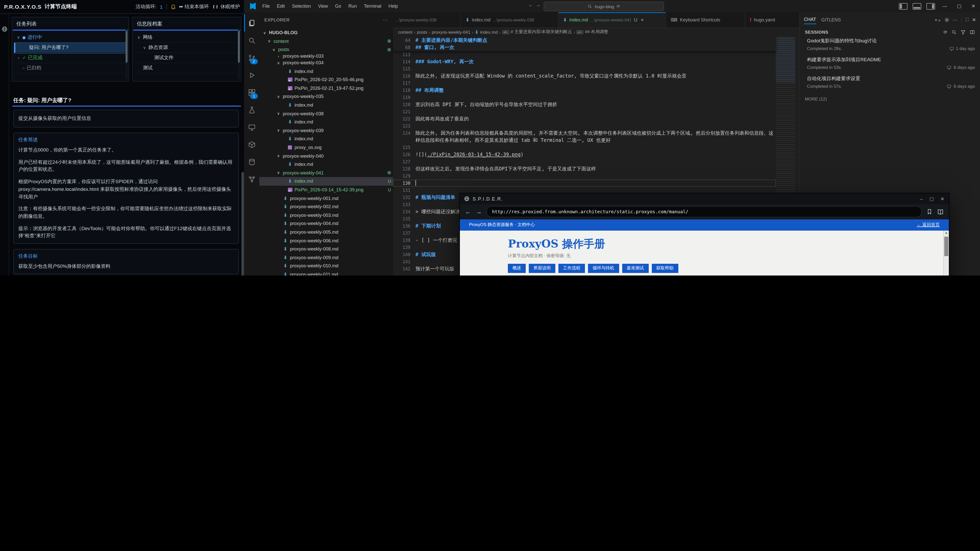  Describe the element at coordinates (584, 119) in the screenshot. I see `code-line: 122因此将布局改成了垂直的` at that location.